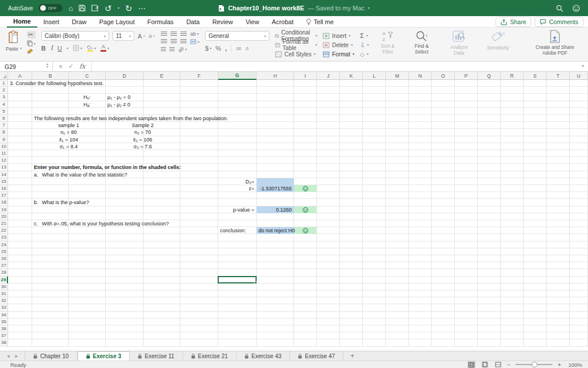 This screenshot has height=368, width=588. Describe the element at coordinates (4, 322) in the screenshot. I see `row-header-35: 35` at that location.